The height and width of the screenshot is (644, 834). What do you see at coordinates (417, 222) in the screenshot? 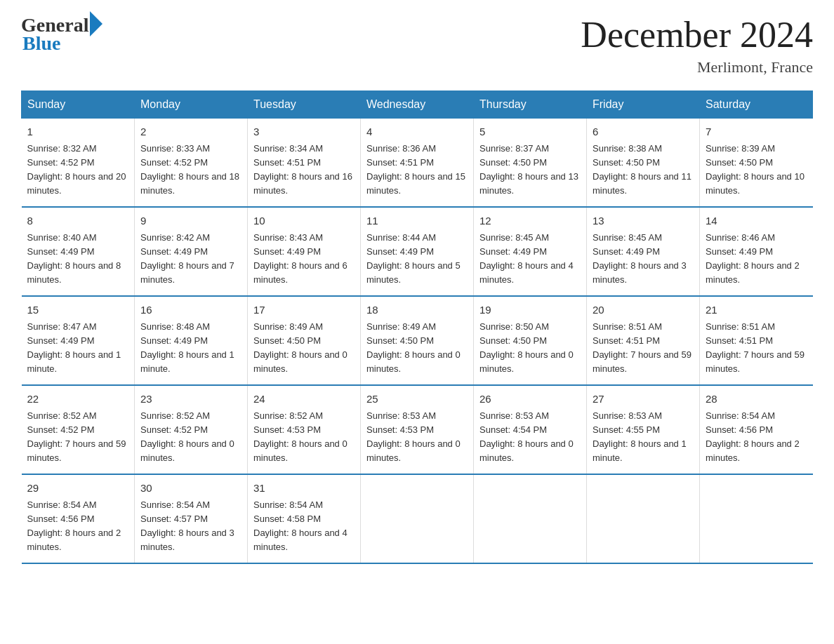
I see `day-number: 11` at bounding box center [417, 222].